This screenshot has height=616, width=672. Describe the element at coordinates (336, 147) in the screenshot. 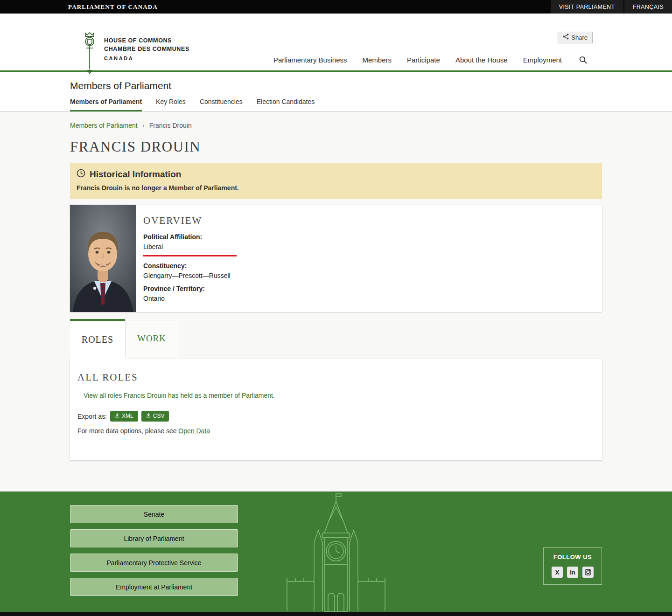

I see `page-title: FRANCIS DROUIN` at that location.